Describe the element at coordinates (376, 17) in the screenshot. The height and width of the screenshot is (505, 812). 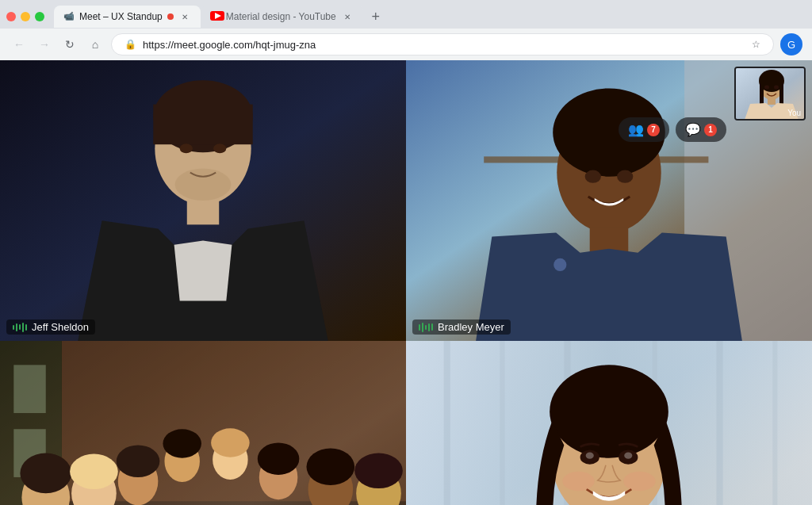
I see `new-tab-button: +` at that location.